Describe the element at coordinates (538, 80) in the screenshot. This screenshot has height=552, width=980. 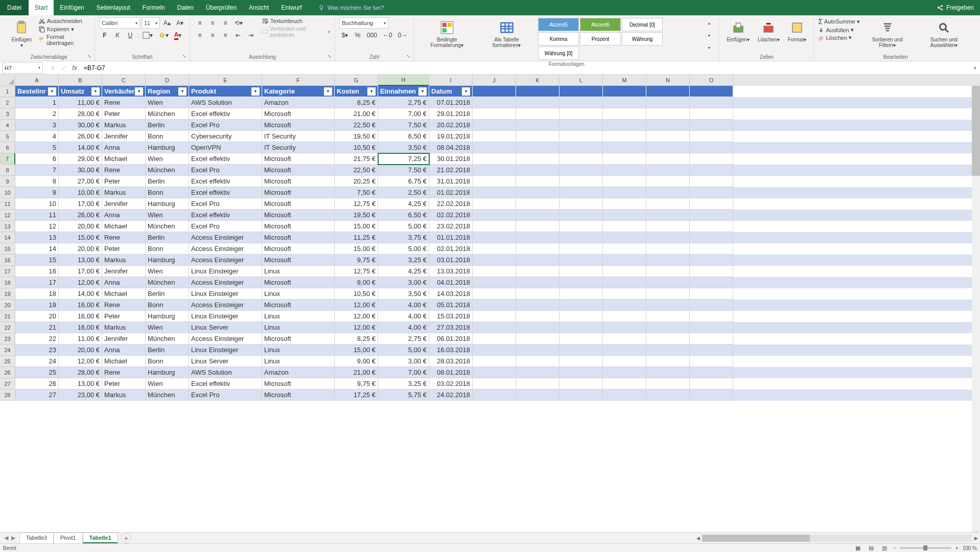
I see `column-header-K: K` at that location.